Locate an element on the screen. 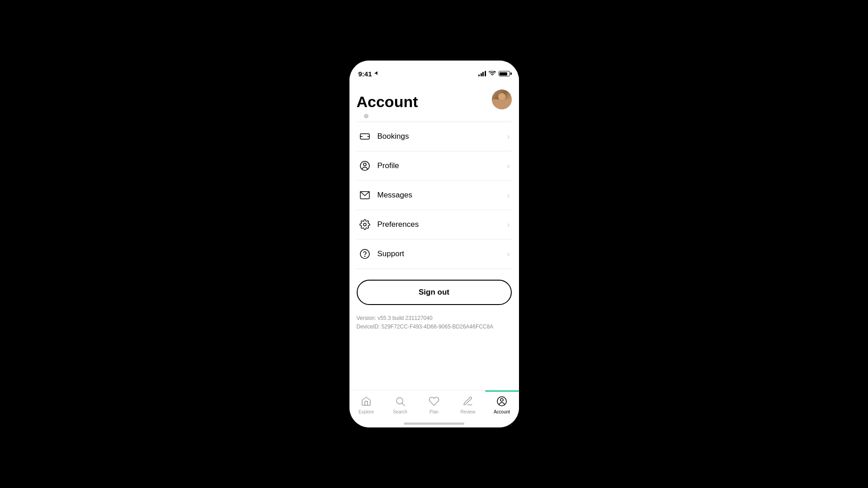 Image resolution: width=868 pixels, height=488 pixels. profile-icon is located at coordinates (365, 166).